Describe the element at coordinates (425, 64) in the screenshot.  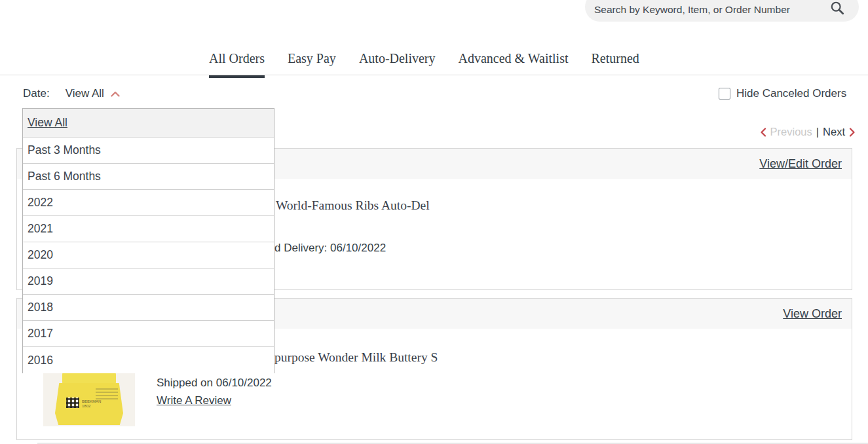
I see `order-tabs: All Orders Easy Pay Auto-Delivery Advanc…` at that location.